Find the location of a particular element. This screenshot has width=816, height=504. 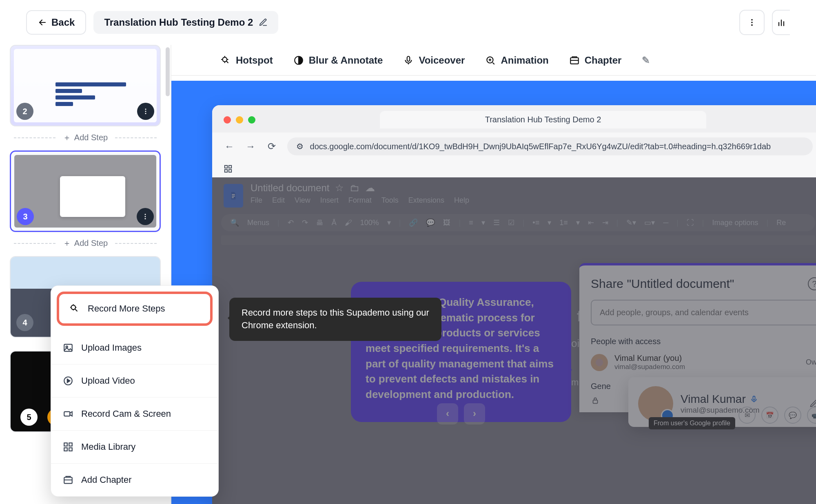

nav-forward-icon: → is located at coordinates (251, 146).